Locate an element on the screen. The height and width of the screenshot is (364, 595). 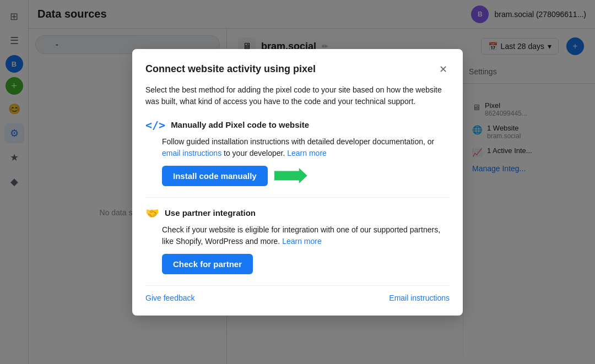
partner-method-title: Use partner integration is located at coordinates (210, 213).